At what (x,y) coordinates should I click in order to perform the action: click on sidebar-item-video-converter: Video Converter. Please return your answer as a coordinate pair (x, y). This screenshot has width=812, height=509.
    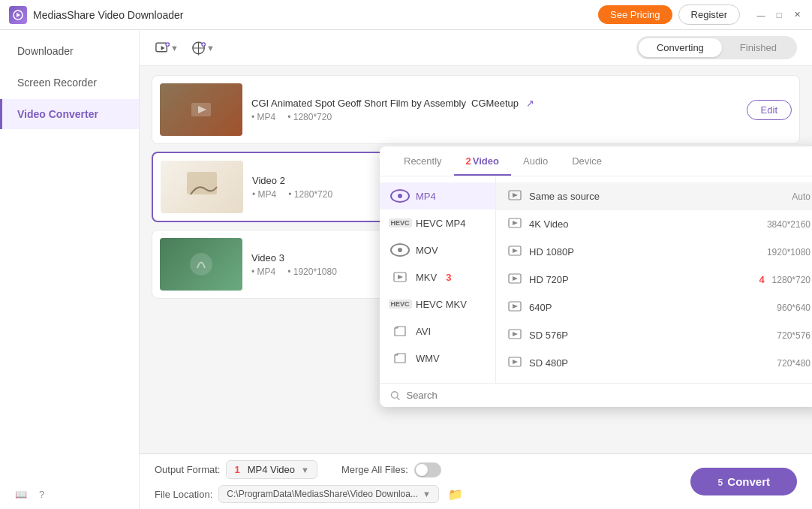
    Looking at the image, I should click on (69, 114).